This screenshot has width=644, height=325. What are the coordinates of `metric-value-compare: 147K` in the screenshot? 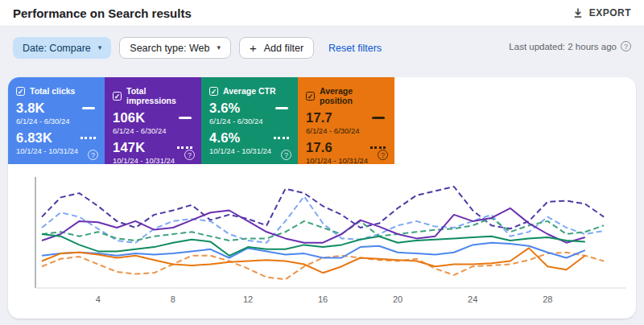 It's located at (129, 148).